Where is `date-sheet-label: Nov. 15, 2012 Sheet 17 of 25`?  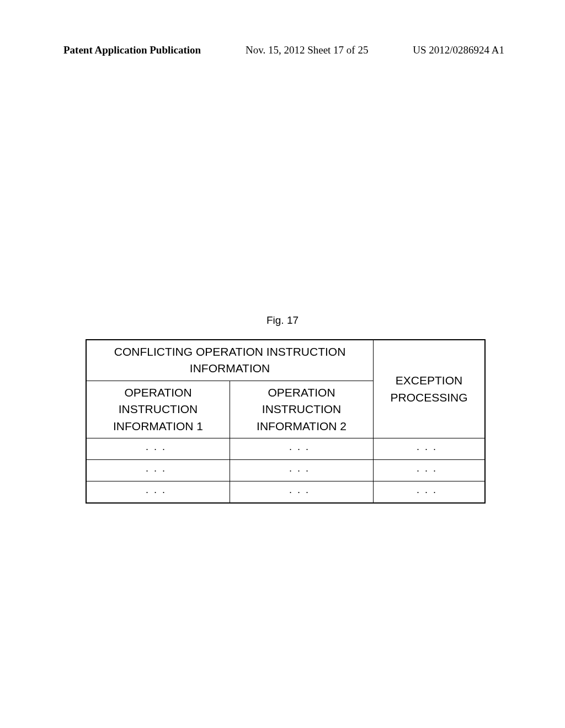 date-sheet-label: Nov. 15, 2012 Sheet 17 of 25 is located at coordinates (307, 50).